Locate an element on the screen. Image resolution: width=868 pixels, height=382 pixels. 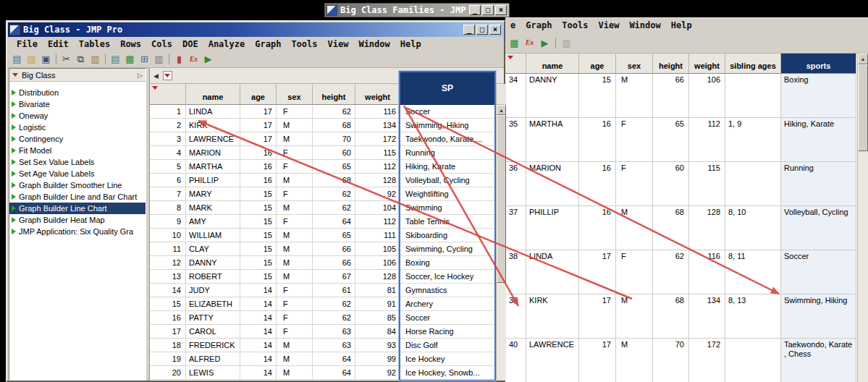
sp-cell: Running is located at coordinates (447, 153).